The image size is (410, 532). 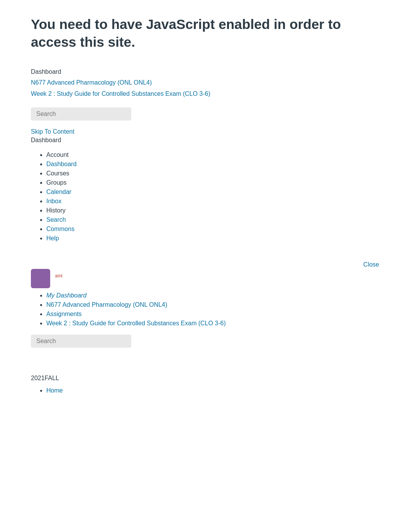 I want to click on nav-item-help: Help, so click(x=213, y=238).